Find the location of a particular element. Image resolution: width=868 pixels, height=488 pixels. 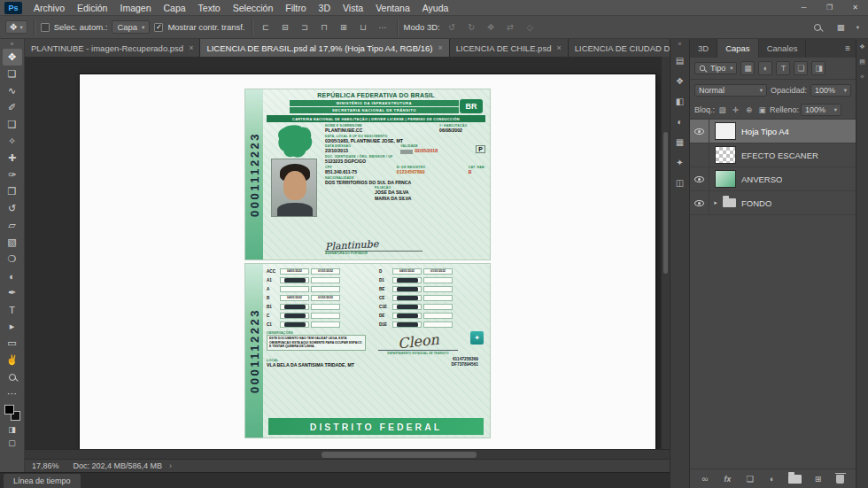

fill-dropdown: 100%▾ is located at coordinates (821, 110).